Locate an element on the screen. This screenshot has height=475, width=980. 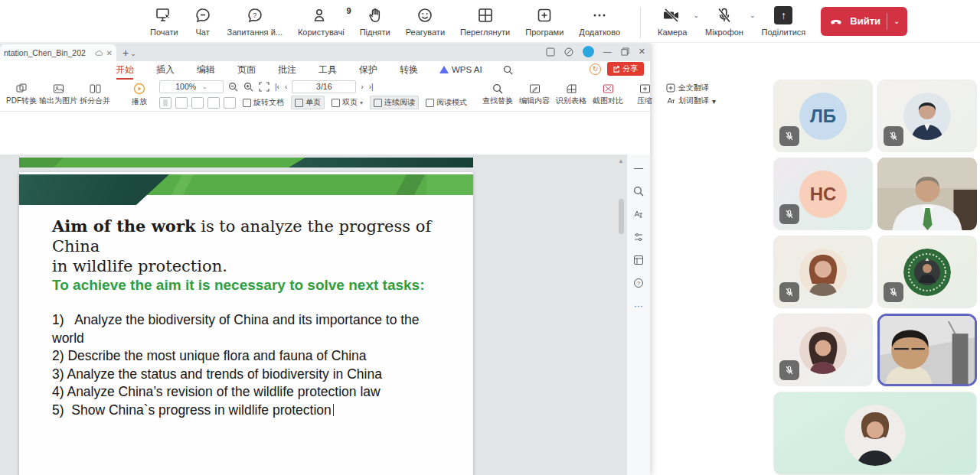
compress-button: 压缩 is located at coordinates (645, 95).